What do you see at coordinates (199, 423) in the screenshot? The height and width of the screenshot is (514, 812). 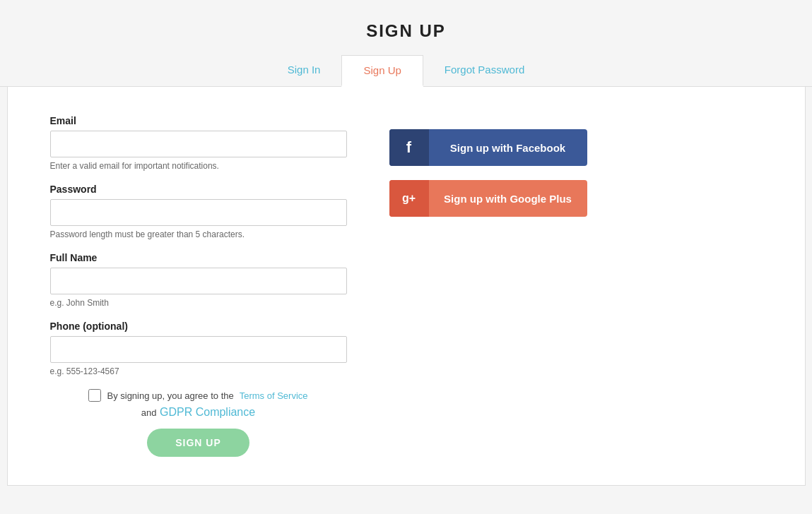 I see `terms-section: By signing up, you agree to the Terms of…` at bounding box center [199, 423].